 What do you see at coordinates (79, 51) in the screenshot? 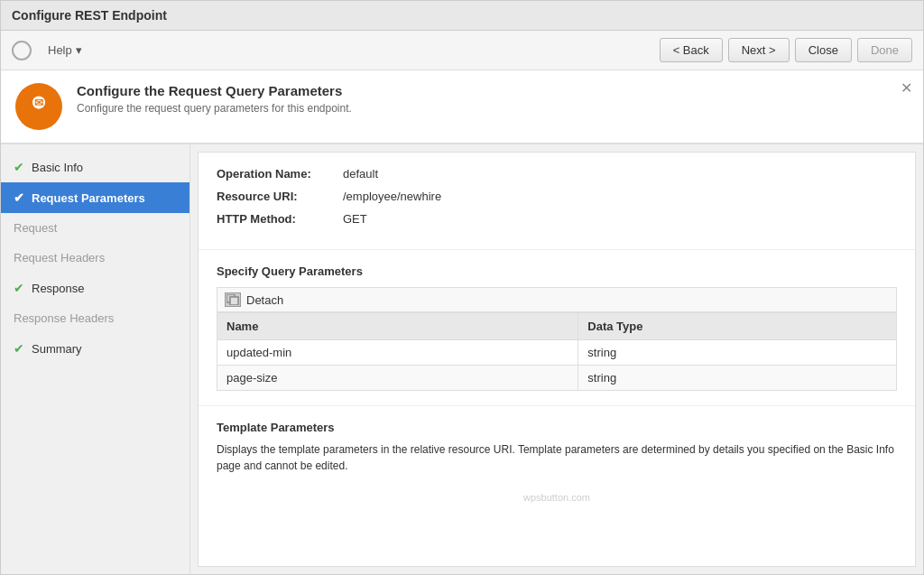
I see `chevron-down-icon: ▾` at bounding box center [79, 51].